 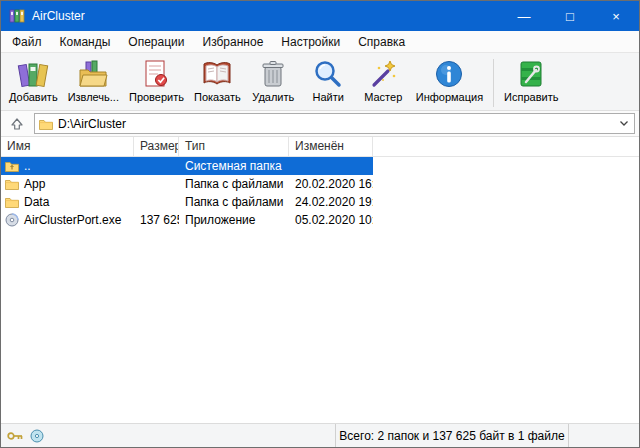 I want to click on column-header-size: Размер, so click(x=156, y=146).